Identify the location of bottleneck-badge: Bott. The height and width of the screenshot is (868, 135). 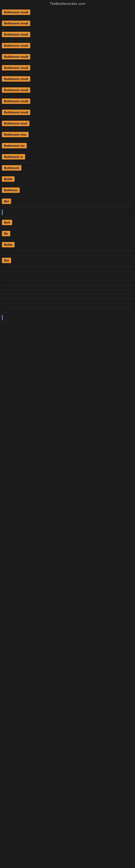
(7, 222).